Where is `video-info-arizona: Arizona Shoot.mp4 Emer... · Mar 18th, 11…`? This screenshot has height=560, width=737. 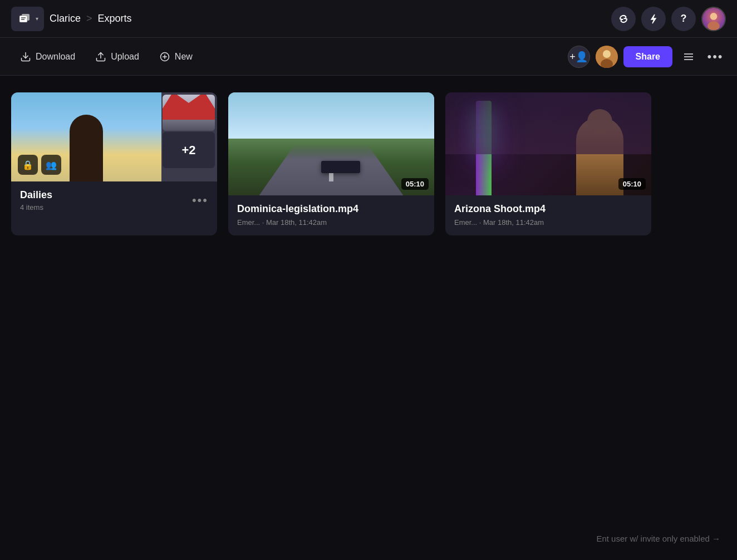 video-info-arizona: Arizona Shoot.mp4 Emer... · Mar 18th, 11… is located at coordinates (548, 215).